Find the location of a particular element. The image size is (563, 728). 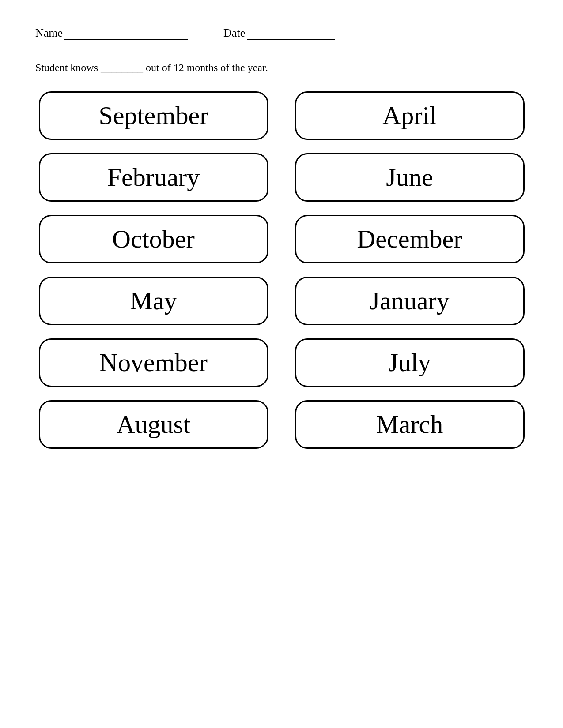

date-label: Date is located at coordinates (234, 33).